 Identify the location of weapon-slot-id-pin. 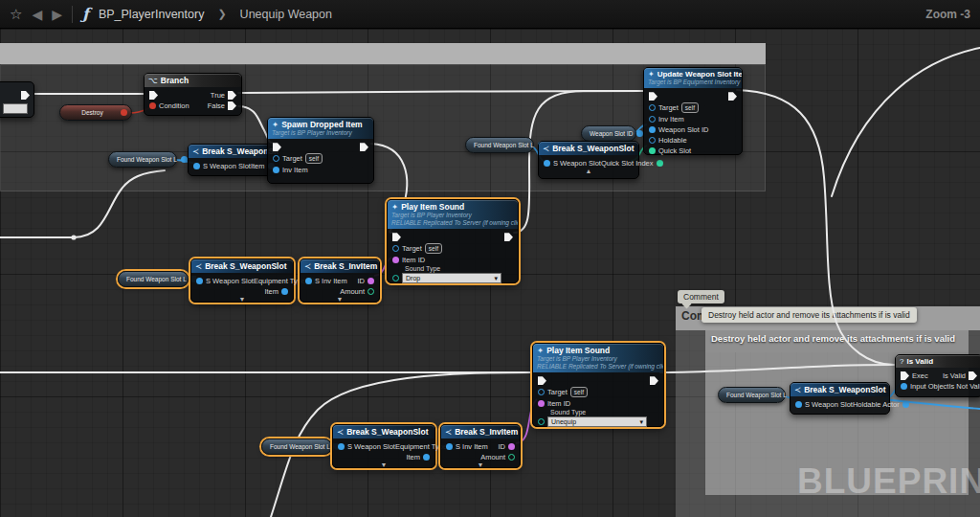
(653, 130).